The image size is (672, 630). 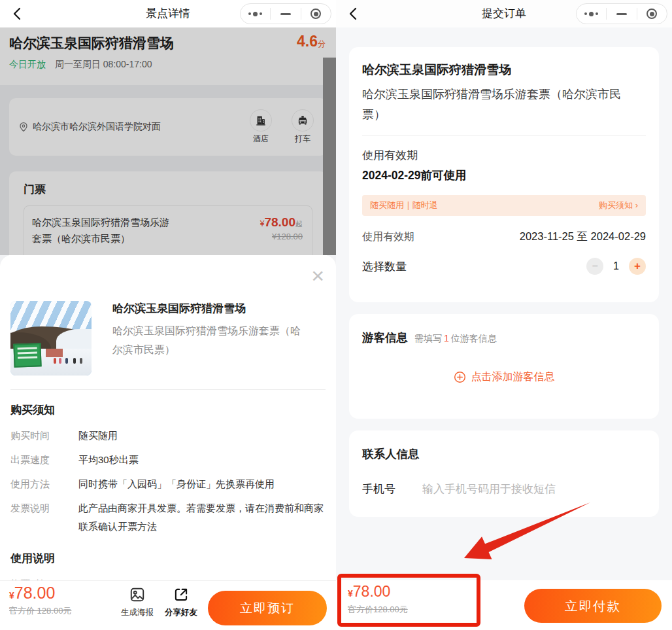 What do you see at coordinates (504, 366) in the screenshot?
I see `guest-info-card: 游客信息 需填写1位游客信息 点击添加游客信息` at bounding box center [504, 366].